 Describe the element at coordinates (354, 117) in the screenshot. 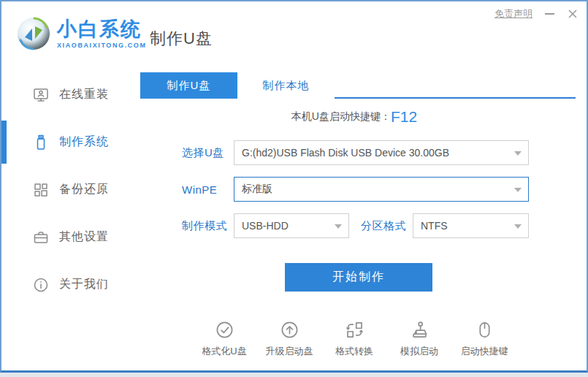

I see `boot-hotkey-hint: 本机U盘启动快捷键：F12` at that location.